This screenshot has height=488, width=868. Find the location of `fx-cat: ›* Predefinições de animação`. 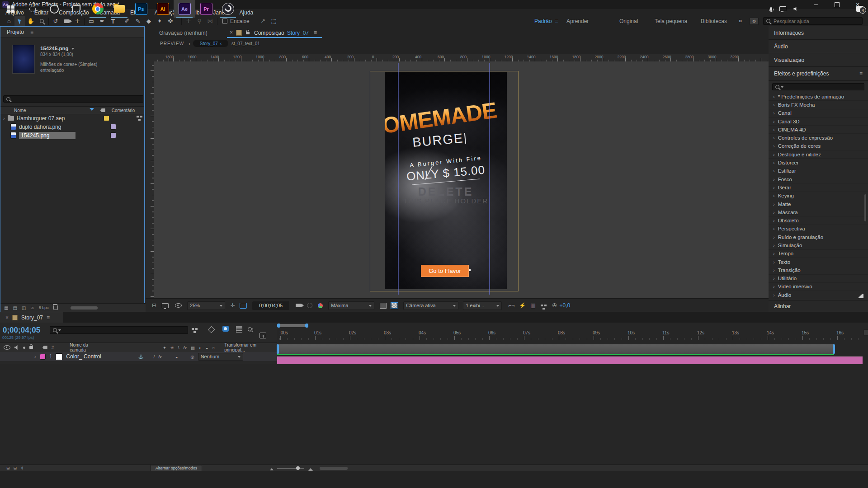

fx-cat: ›* Predefinições de animação is located at coordinates (818, 97).